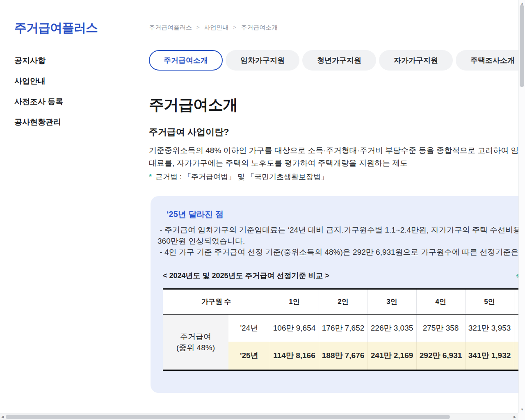 This screenshot has width=525, height=420. I want to click on section-heading: 주거급여 사업이란?, so click(189, 132).